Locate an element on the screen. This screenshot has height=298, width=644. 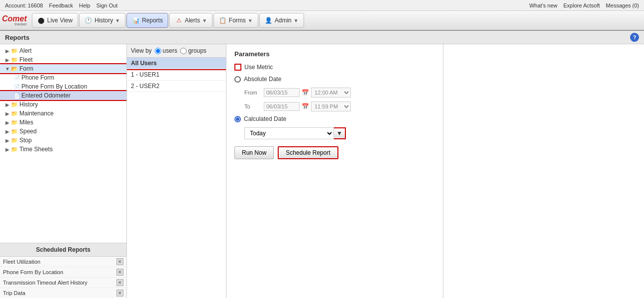
user-item-0: All Users is located at coordinates (176, 64).